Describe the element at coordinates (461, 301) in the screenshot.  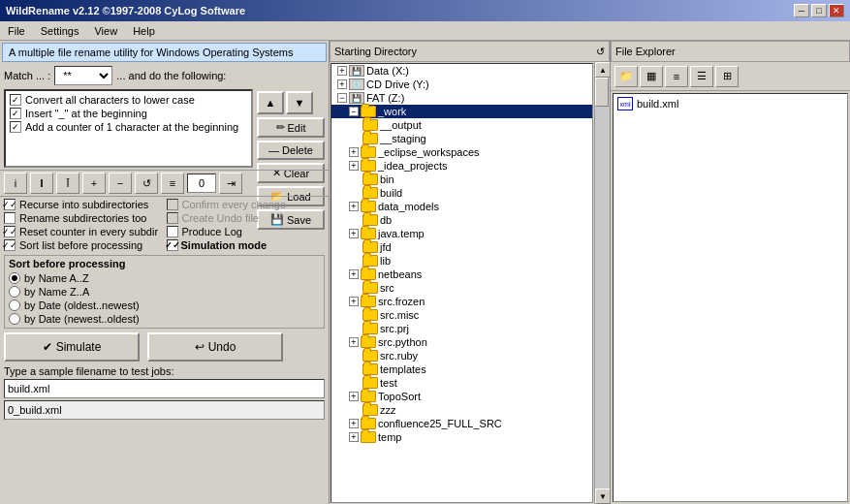
I see `tree-item-srcfrozen: + src.frozen` at that location.